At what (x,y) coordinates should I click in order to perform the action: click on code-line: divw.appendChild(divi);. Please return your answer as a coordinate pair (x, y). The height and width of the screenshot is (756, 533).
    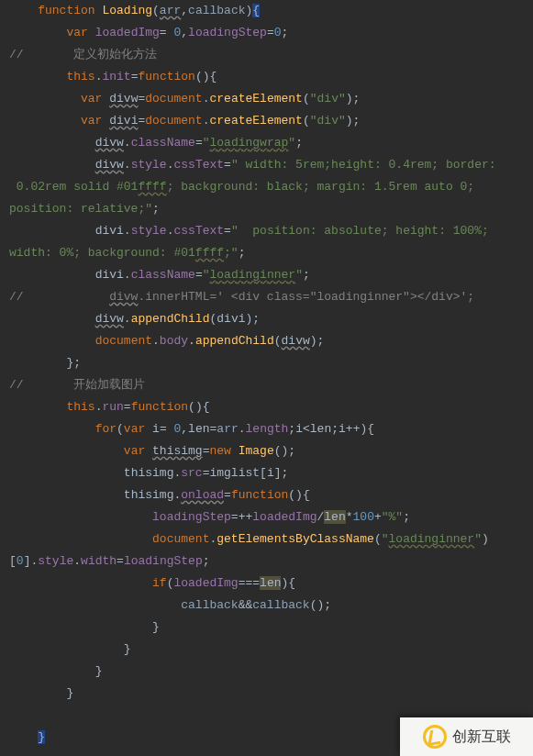
    Looking at the image, I should click on (266, 319).